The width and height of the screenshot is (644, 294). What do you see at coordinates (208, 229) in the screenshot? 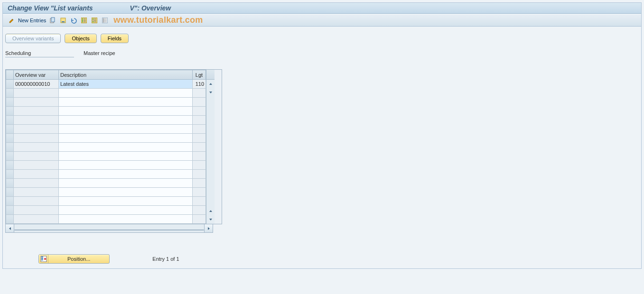
I see `scroll-right-icon` at bounding box center [208, 229].